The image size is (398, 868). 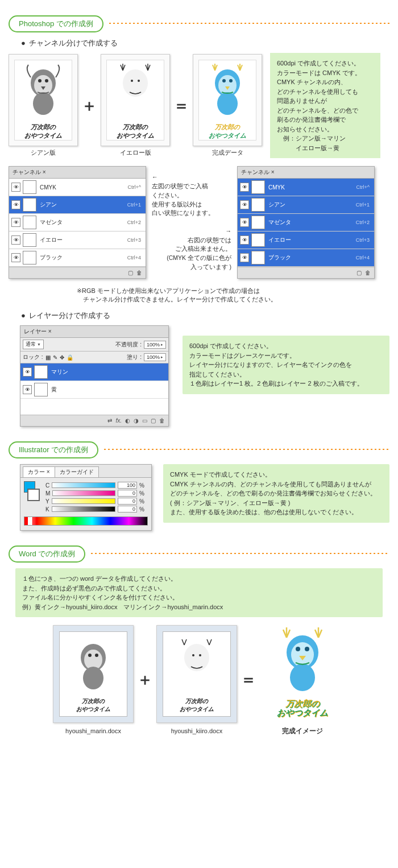 I want to click on m-value: 0, so click(x=127, y=493).